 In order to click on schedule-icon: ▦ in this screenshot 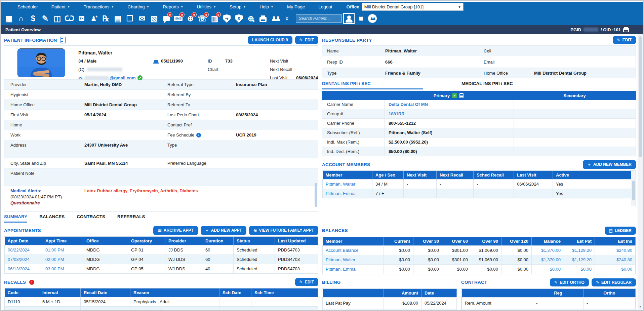, I will do `click(9, 18)`.